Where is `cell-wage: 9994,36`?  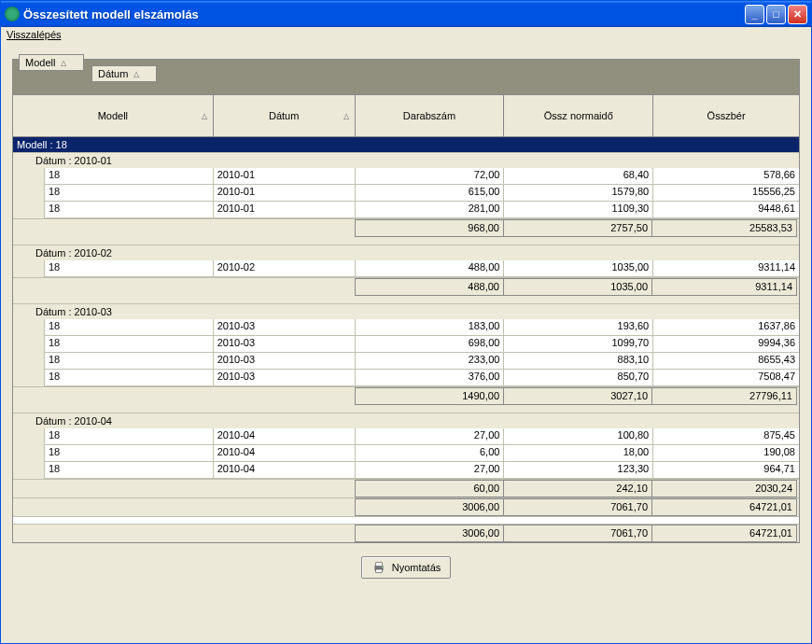
cell-wage: 9994,36 is located at coordinates (726, 344).